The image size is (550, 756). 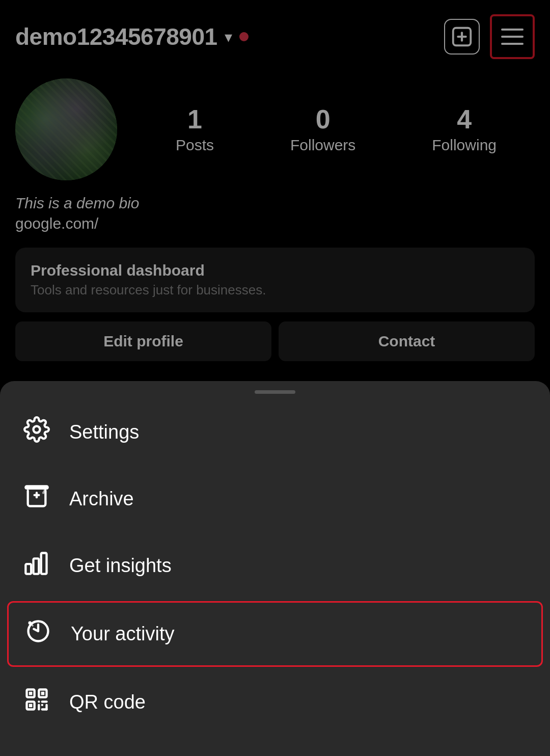 I want to click on insights-label: Get insights, so click(x=120, y=565).